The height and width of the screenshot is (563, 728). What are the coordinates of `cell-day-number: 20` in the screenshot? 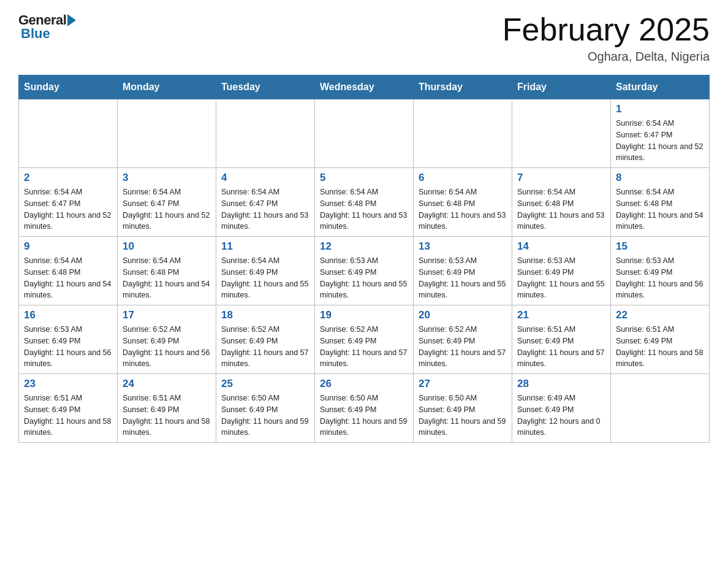 It's located at (463, 315).